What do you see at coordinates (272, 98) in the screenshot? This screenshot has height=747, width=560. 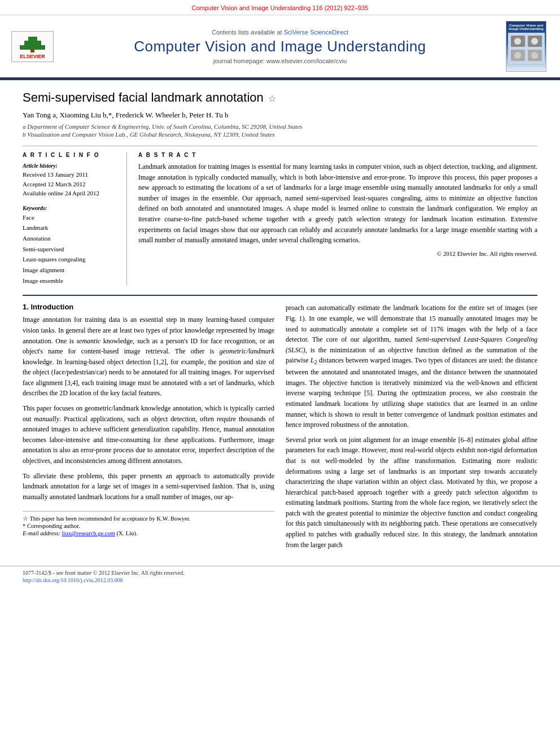 I see `star-note-symbol: ☆` at bounding box center [272, 98].